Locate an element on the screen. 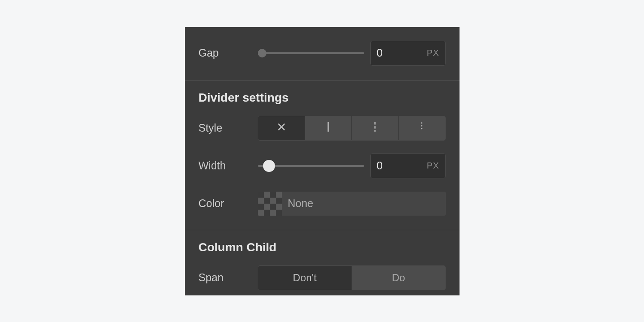 This screenshot has height=322, width=644. divider-style-label: Style is located at coordinates (228, 128).